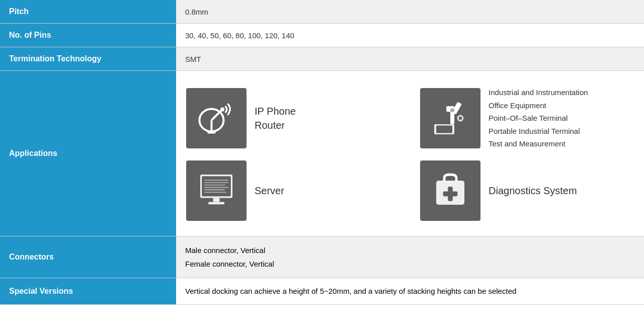 This screenshot has width=644, height=328. What do you see at coordinates (527, 118) in the screenshot?
I see `app-item-industrial: Industrial and InstrumentationOffice Equ…` at bounding box center [527, 118].